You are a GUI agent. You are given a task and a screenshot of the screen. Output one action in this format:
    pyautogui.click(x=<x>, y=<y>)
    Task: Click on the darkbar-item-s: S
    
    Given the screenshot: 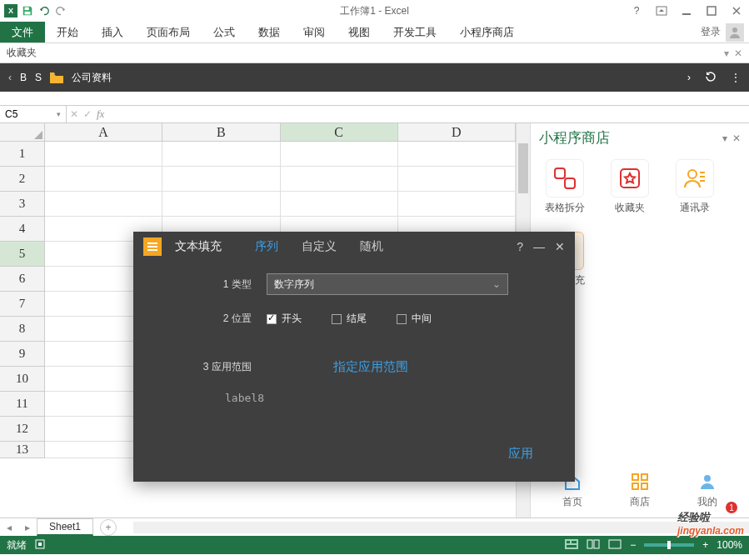 What is the action you would take?
    pyautogui.click(x=38, y=78)
    